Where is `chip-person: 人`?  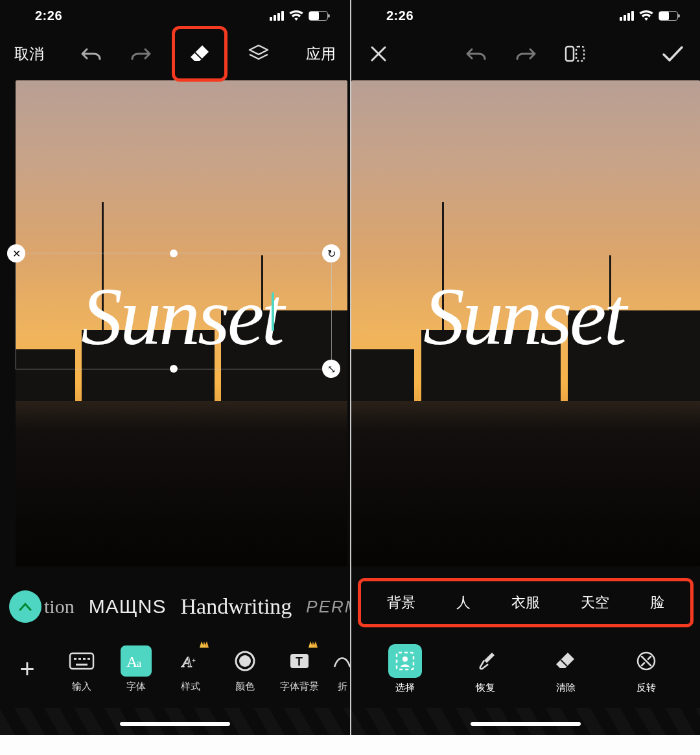 chip-person: 人 is located at coordinates (463, 603).